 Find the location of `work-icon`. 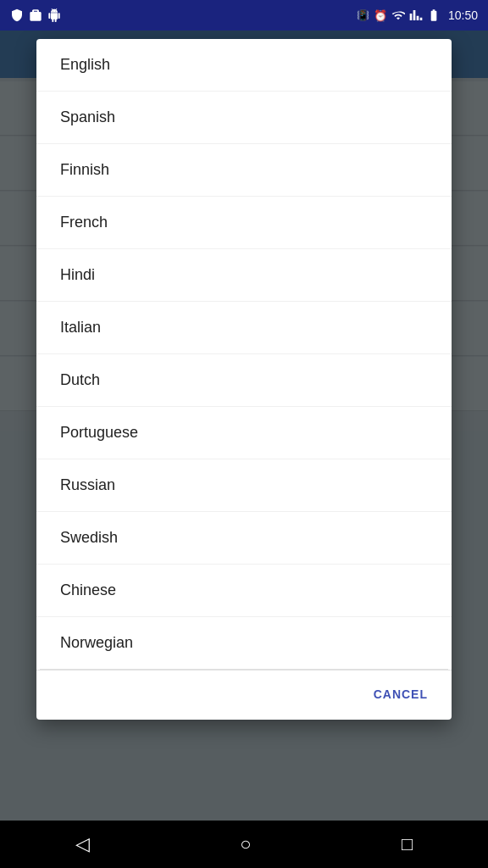

work-icon is located at coordinates (36, 15).